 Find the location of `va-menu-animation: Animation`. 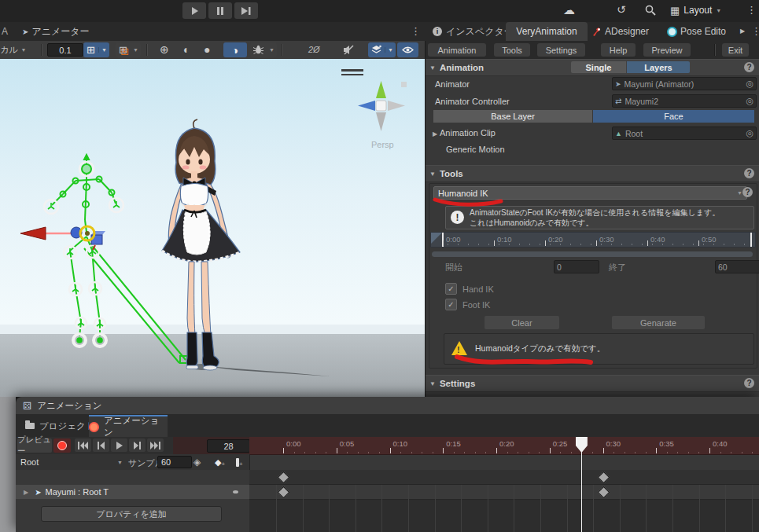

va-menu-animation: Animation is located at coordinates (457, 50).